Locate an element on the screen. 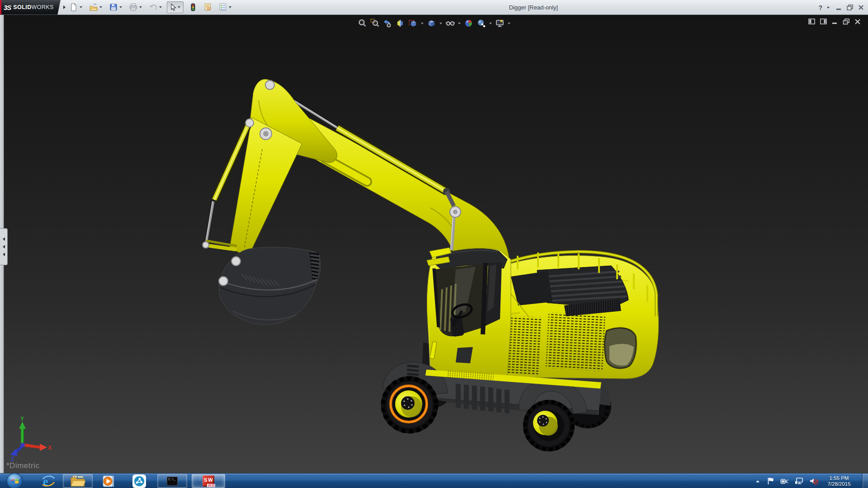  solidworks-logo: 3S SOLIDWORKS is located at coordinates (30, 7).